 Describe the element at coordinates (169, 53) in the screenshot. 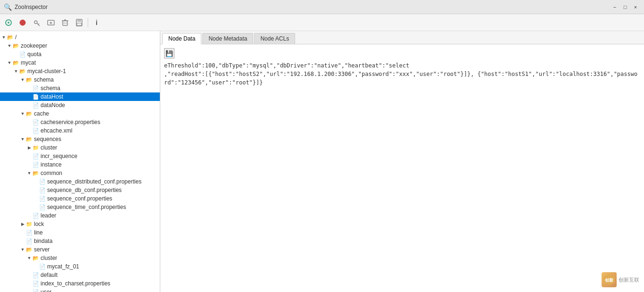

I see `save-node-button: 💾` at that location.